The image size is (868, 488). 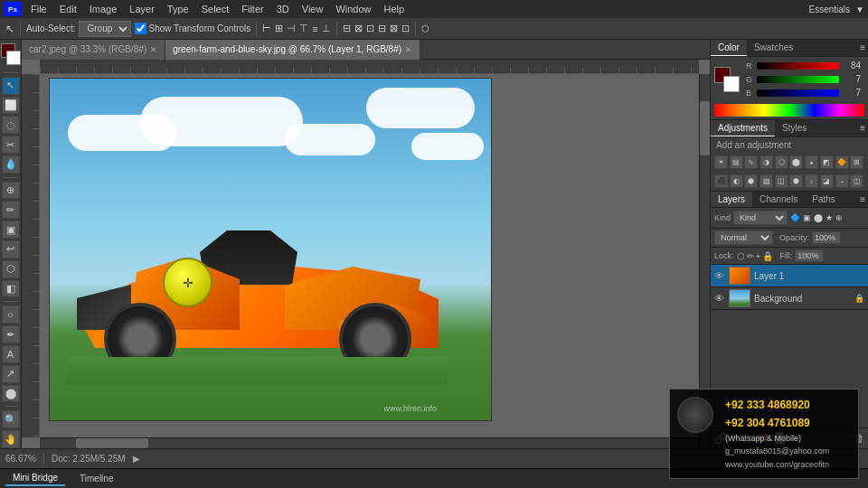 What do you see at coordinates (857, 163) in the screenshot?
I see `adj-channel-mixer: ⊞` at bounding box center [857, 163].